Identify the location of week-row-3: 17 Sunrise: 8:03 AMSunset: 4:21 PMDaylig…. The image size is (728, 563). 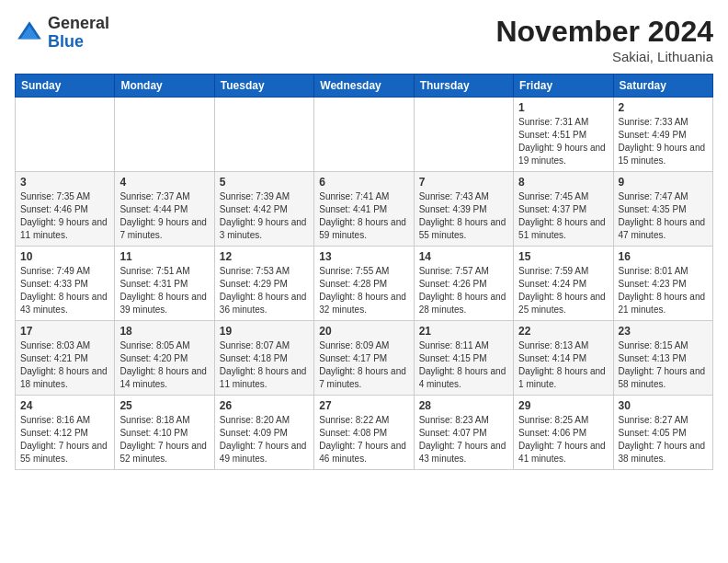
(364, 359).